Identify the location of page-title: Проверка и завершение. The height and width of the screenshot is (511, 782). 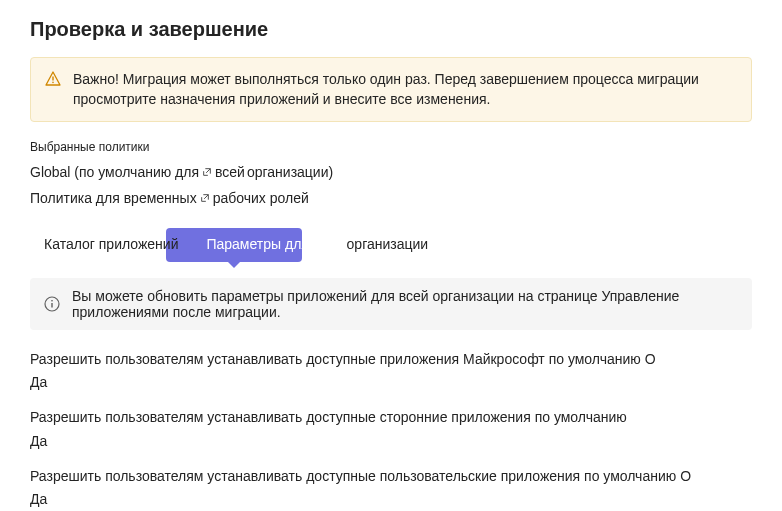
(391, 30).